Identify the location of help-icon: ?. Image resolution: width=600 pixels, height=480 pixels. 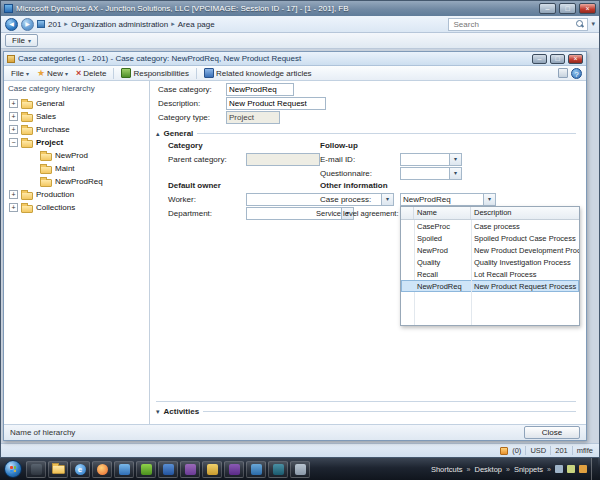
(576, 74).